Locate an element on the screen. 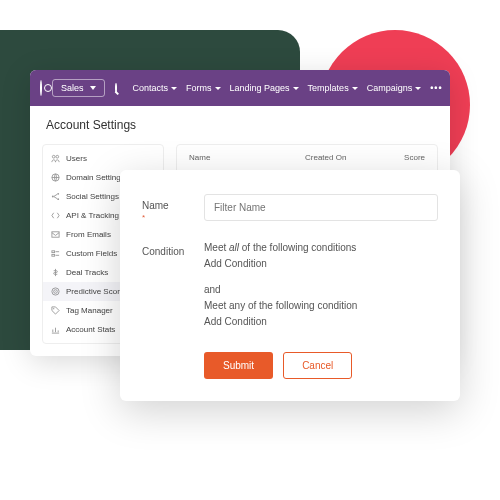 The width and height of the screenshot is (500, 500). condition-body: Meet all of the following conditions Add… is located at coordinates (321, 285).